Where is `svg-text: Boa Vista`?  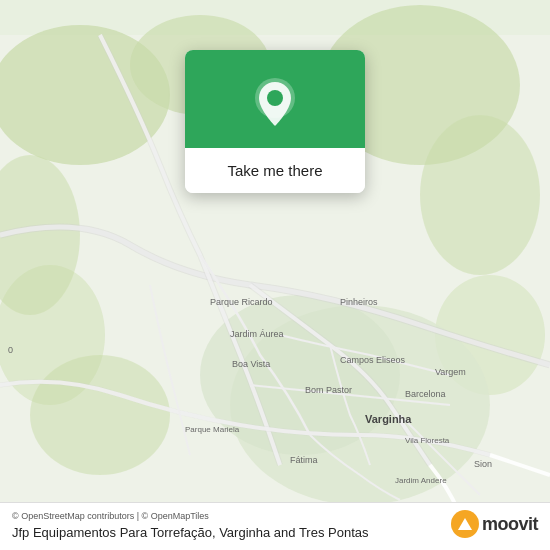 svg-text: Boa Vista is located at coordinates (251, 364).